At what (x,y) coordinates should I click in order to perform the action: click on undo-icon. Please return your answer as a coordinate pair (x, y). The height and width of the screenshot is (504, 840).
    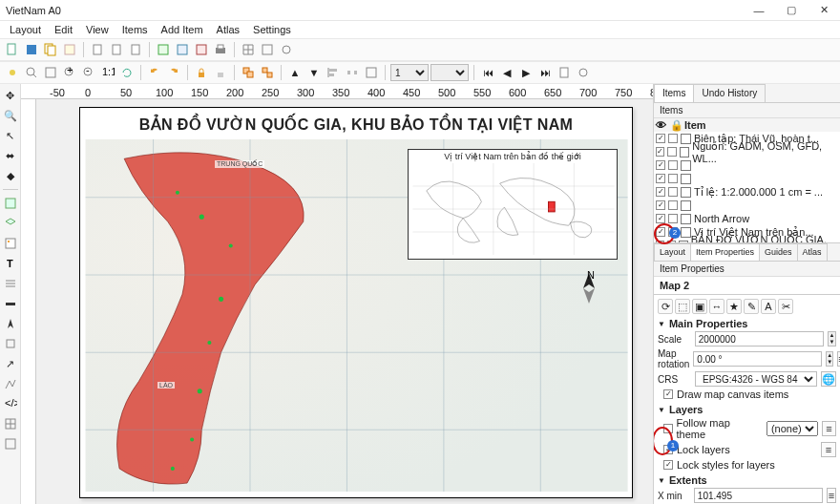
    Looking at the image, I should click on (155, 73).